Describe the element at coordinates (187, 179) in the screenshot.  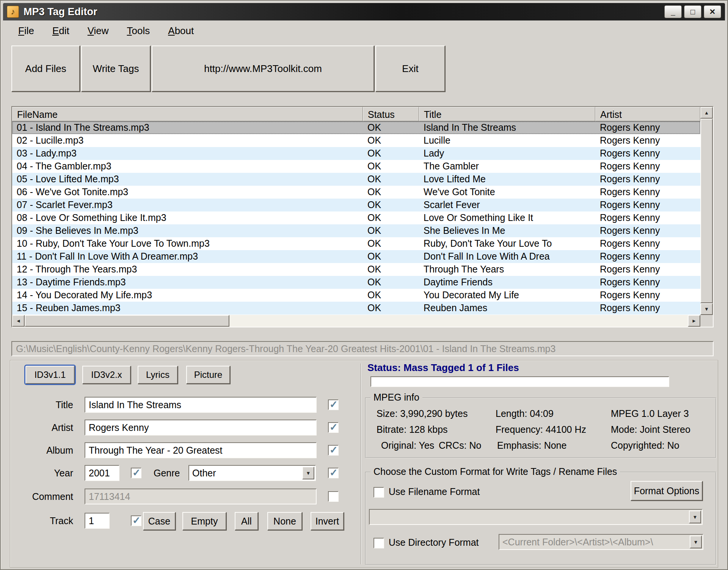
I see `cell-filename: 05 - Love Lifted Me.mp3` at that location.